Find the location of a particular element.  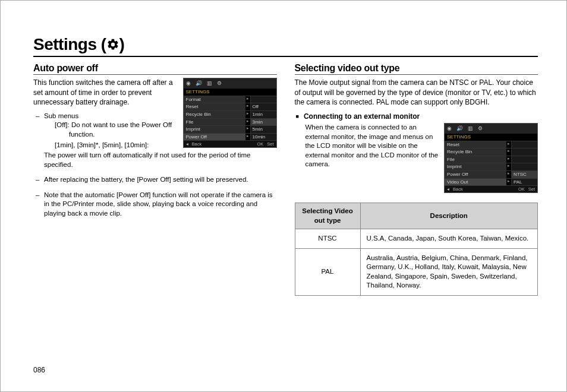

times-option: [1min], [3min]*, [5min], [10min]: is located at coordinates (166, 146).